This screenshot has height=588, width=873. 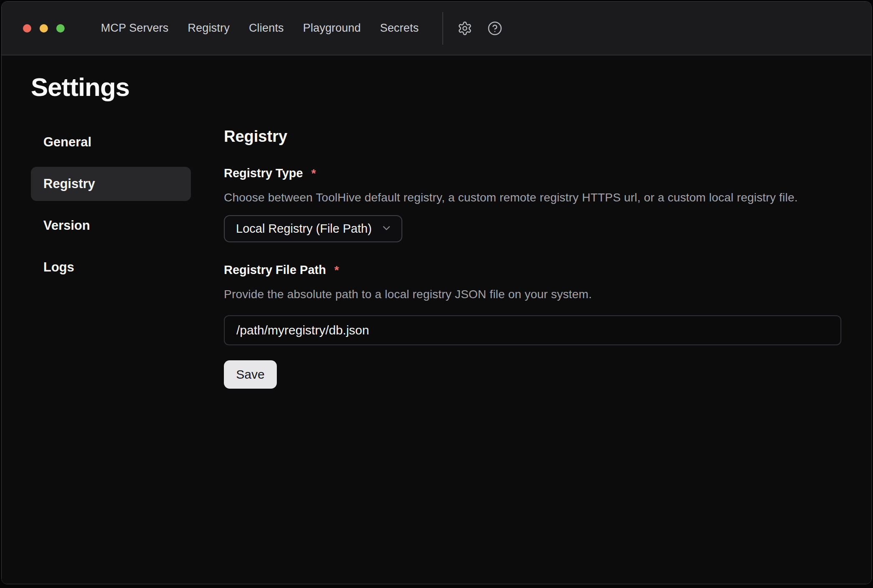 What do you see at coordinates (480, 28) in the screenshot?
I see `titlebar-icons` at bounding box center [480, 28].